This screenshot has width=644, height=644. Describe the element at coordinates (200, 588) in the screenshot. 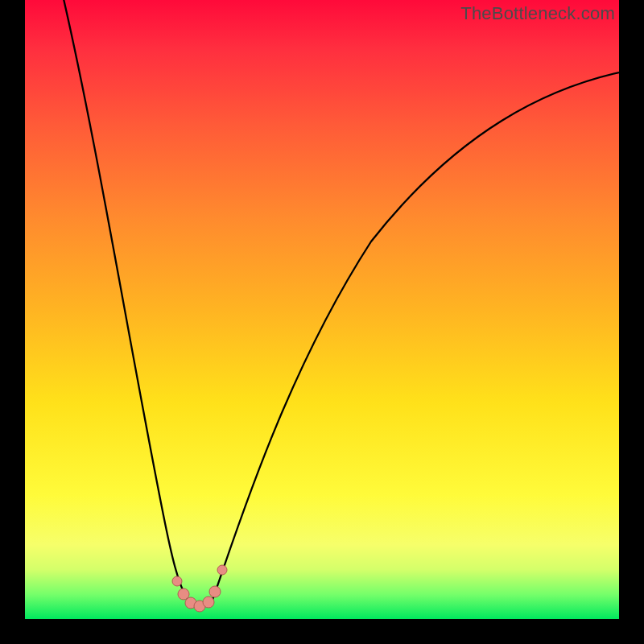

I see `highlight-markers` at that location.